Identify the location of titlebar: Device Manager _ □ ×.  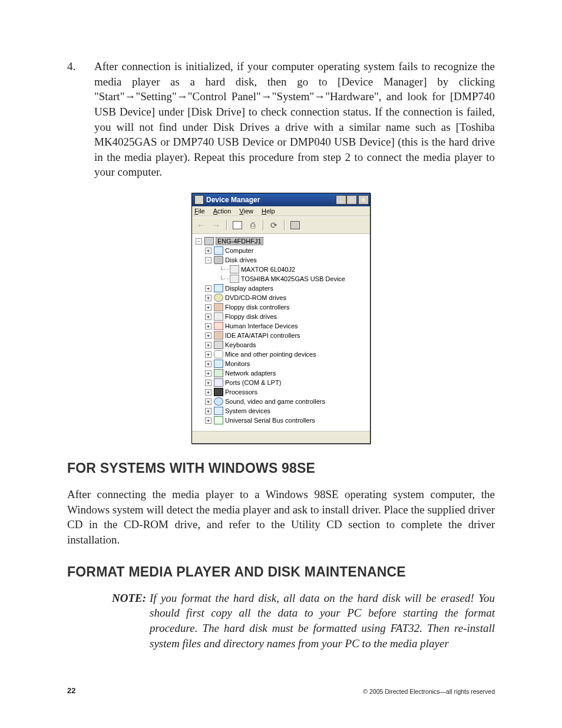
(281, 200).